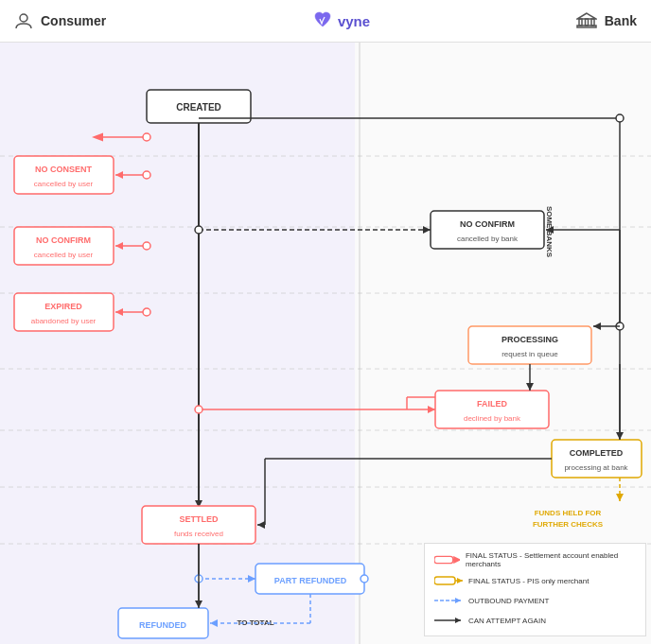 The width and height of the screenshot is (651, 644). I want to click on legend-outbound-text: OUTBOUND PAYMENT, so click(509, 601).